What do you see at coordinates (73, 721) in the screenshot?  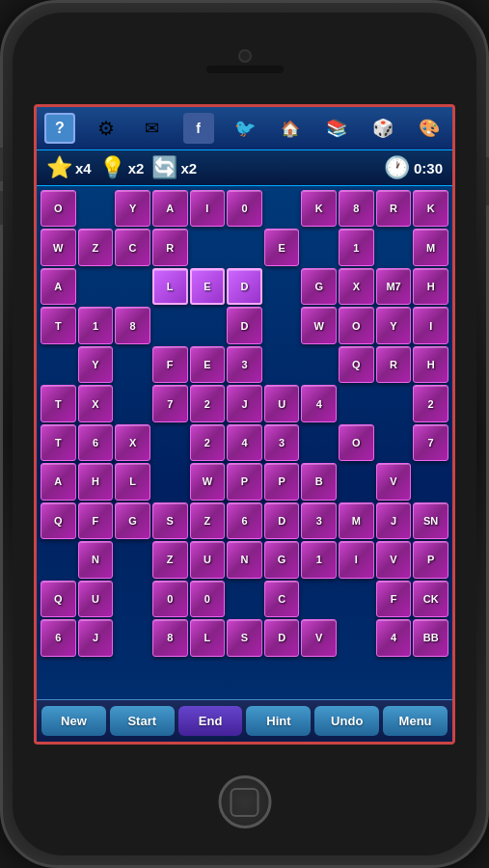 I see `new-button: New` at bounding box center [73, 721].